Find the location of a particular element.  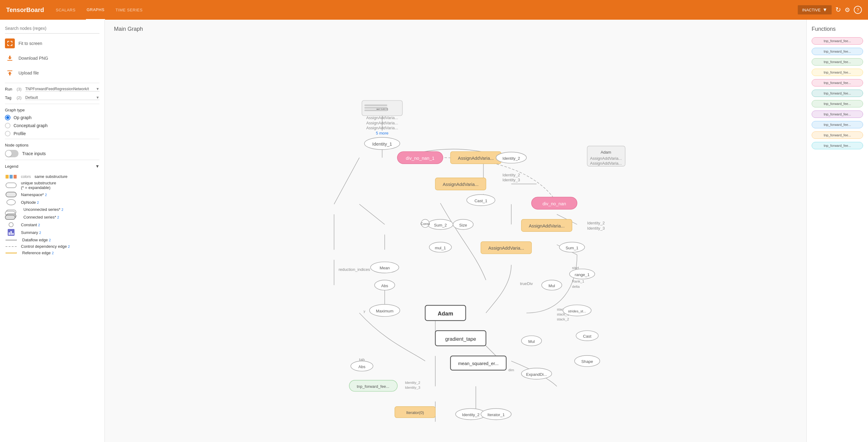

svg-text: stack_2 is located at coordinates (563, 319).